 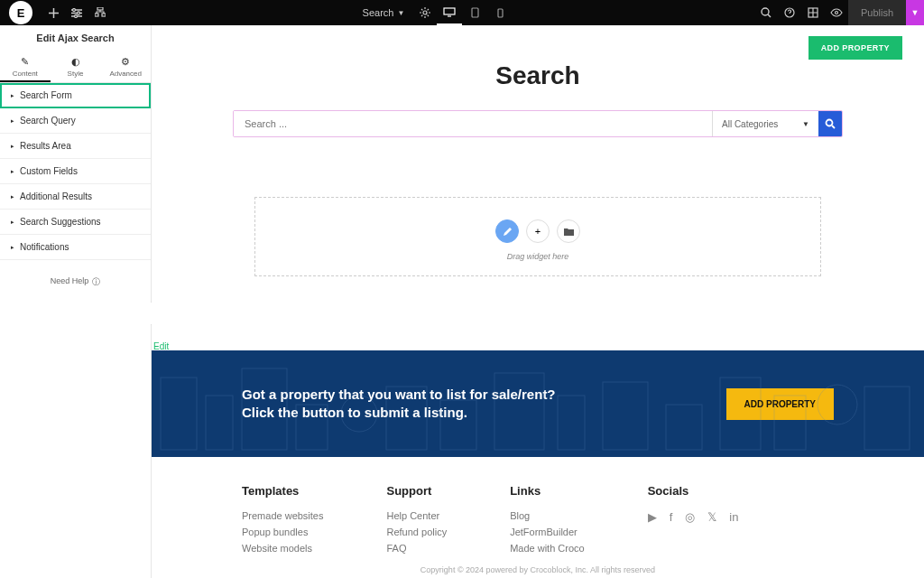 I want to click on section-notifications: ▸Notifications, so click(x=76, y=247).